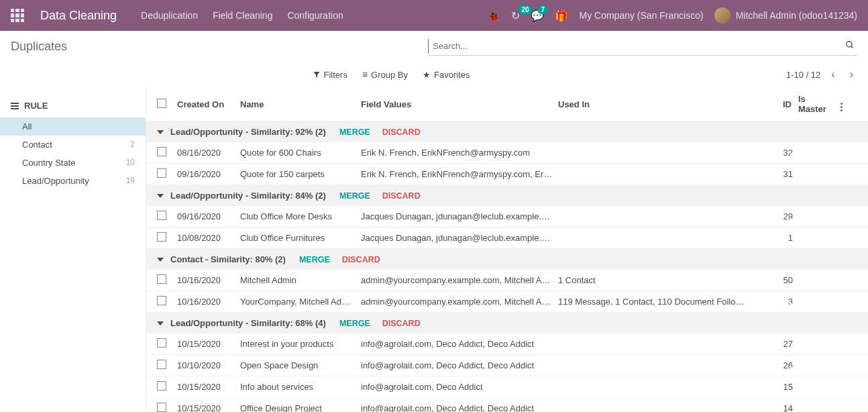 This screenshot has height=412, width=868. What do you see at coordinates (15, 106) in the screenshot?
I see `burger-icon` at bounding box center [15, 106].